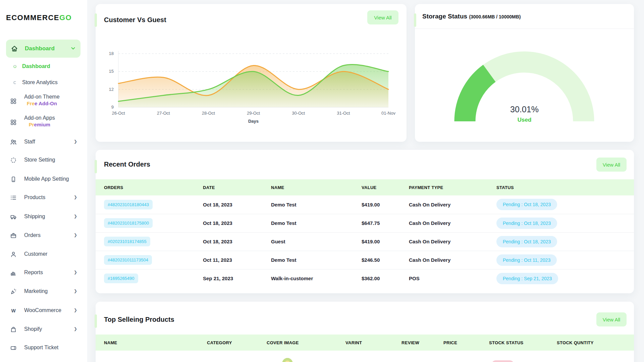  I want to click on order-id-link: #4820231018175800, so click(128, 223).